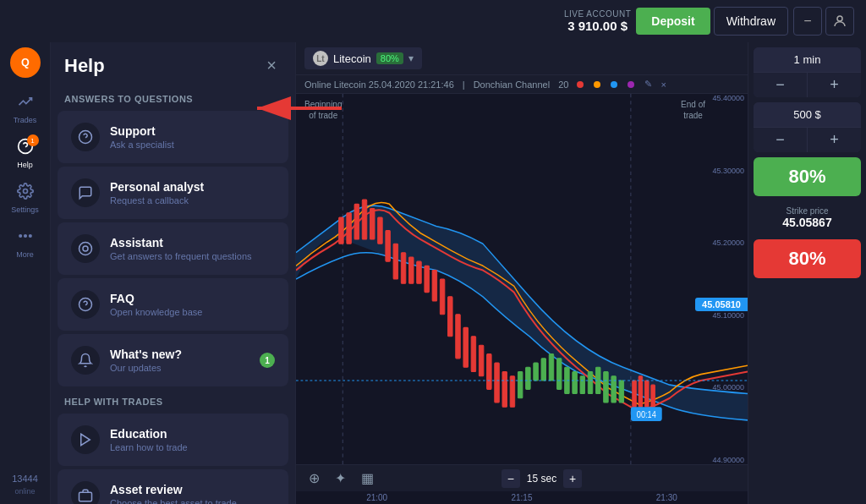 The height and width of the screenshot is (504, 866). I want to click on education-name: Education, so click(193, 434).